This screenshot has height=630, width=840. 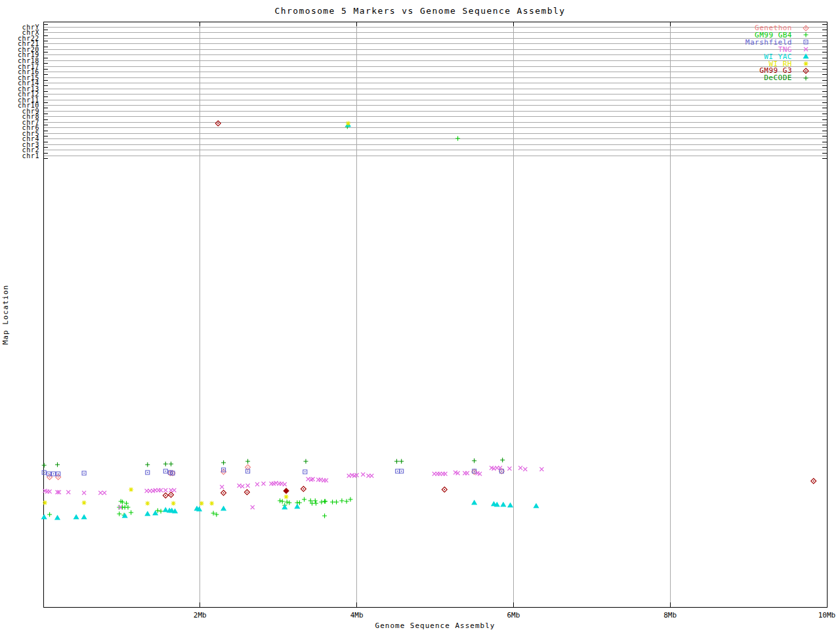 What do you see at coordinates (357, 616) in the screenshot?
I see `x-axis-tick-label-4Mb: 4Mb` at bounding box center [357, 616].